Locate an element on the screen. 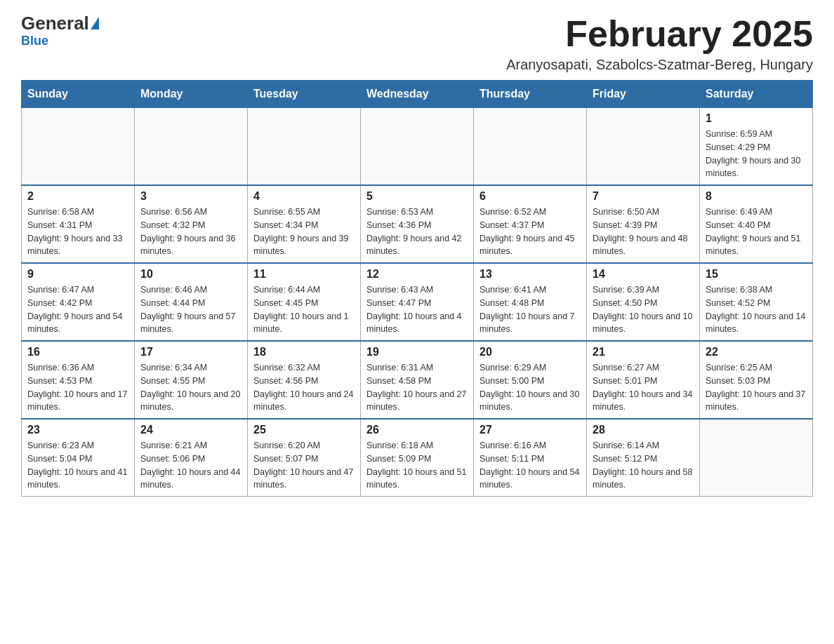 The image size is (834, 644). day-number: 7 is located at coordinates (643, 196).